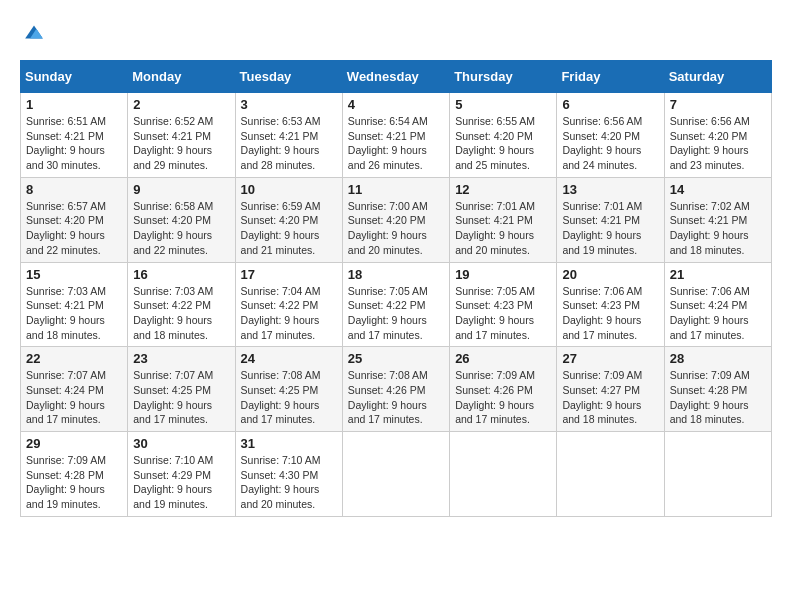  What do you see at coordinates (181, 398) in the screenshot?
I see `day-info: Sunrise: 7:07 AM Sunset: 4:25 PM Dayligh…` at bounding box center [181, 398].